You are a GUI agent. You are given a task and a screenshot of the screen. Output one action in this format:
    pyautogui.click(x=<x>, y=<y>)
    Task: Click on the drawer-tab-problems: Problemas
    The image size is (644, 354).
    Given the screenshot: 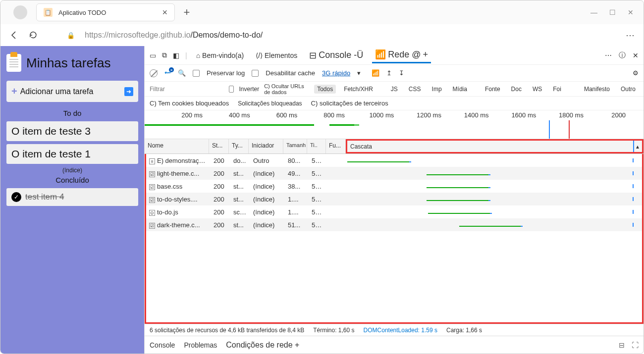 What is the action you would take?
    pyautogui.click(x=200, y=345)
    